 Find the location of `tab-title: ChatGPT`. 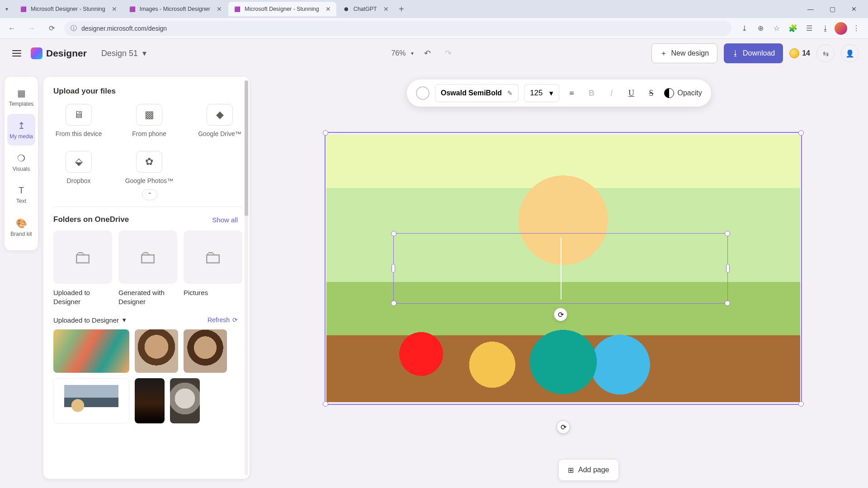

tab-title: ChatGPT is located at coordinates (365, 9).